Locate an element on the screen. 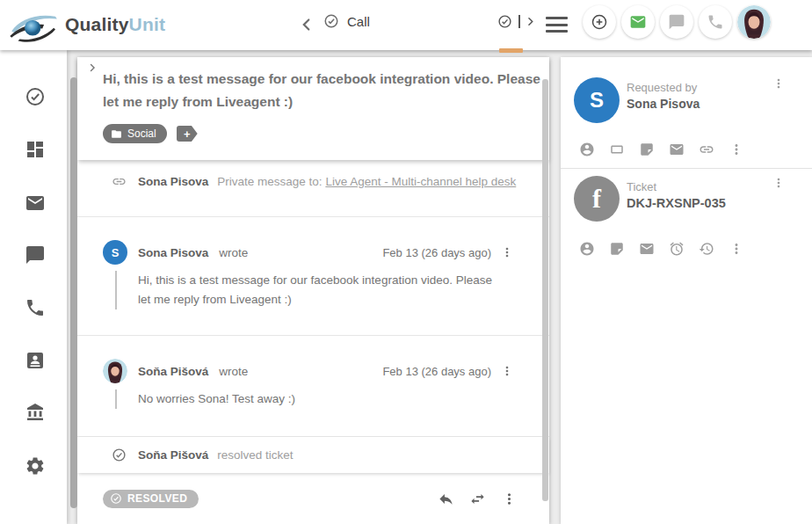  avatar: S is located at coordinates (115, 252).